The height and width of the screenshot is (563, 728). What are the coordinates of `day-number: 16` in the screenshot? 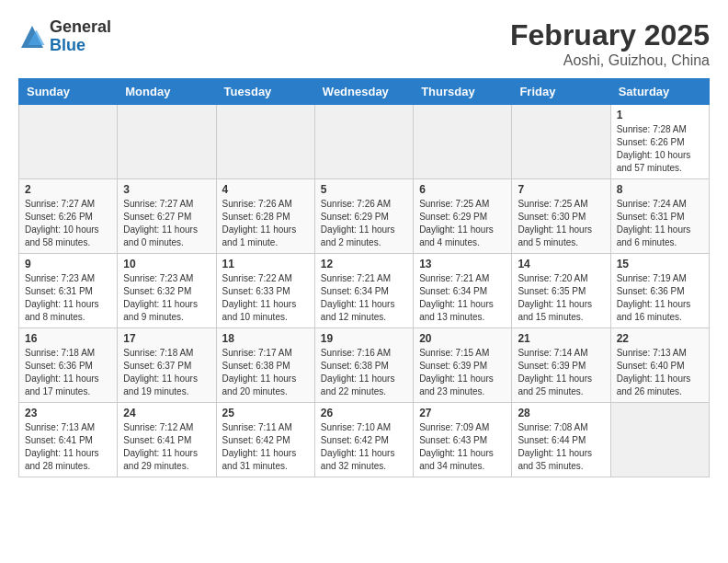 It's located at (68, 339).